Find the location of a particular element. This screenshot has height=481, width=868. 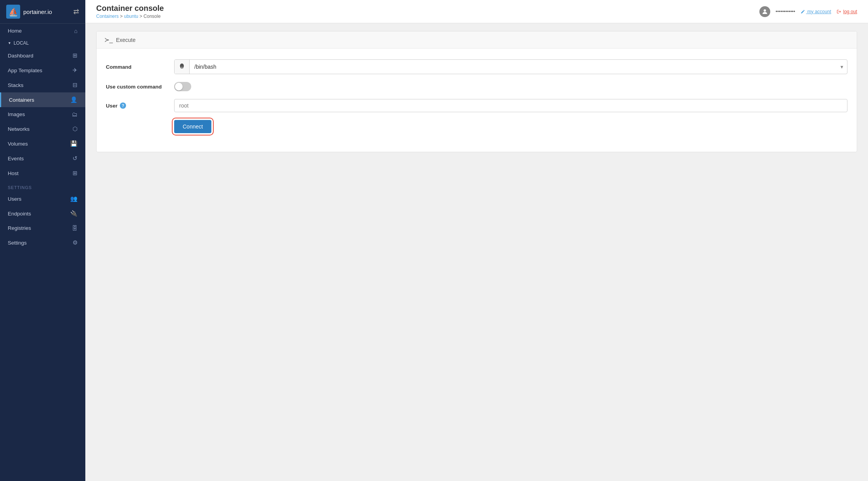

toggle-knob is located at coordinates (179, 87).